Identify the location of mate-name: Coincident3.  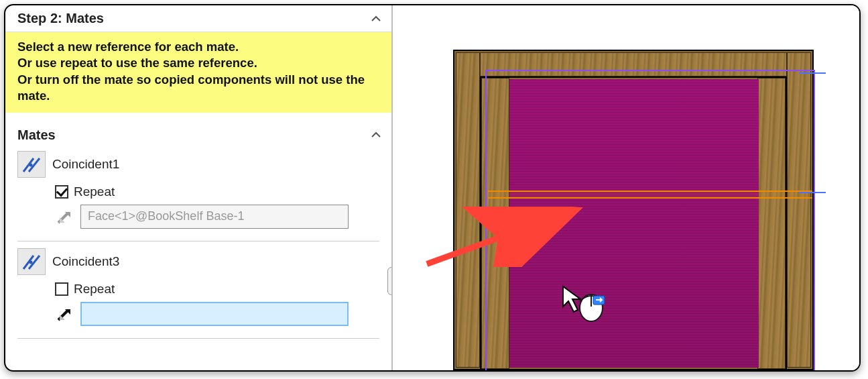
(86, 262).